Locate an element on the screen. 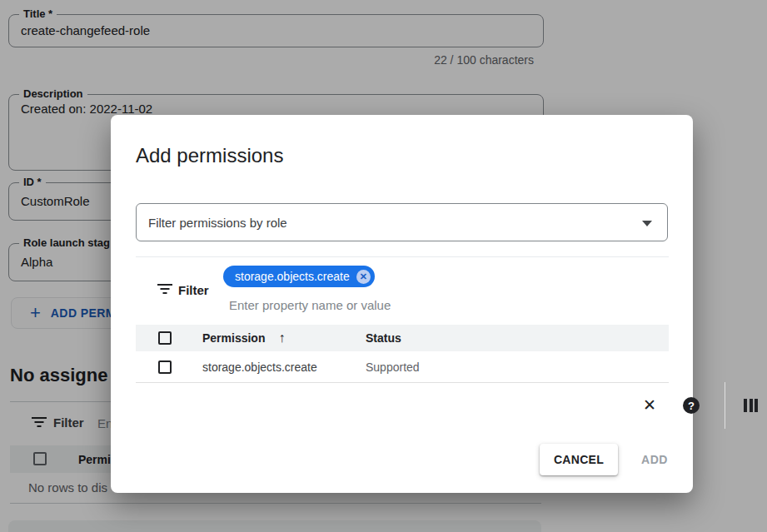 This screenshot has width=767, height=532. row-permission: storage.objects.create is located at coordinates (284, 367).